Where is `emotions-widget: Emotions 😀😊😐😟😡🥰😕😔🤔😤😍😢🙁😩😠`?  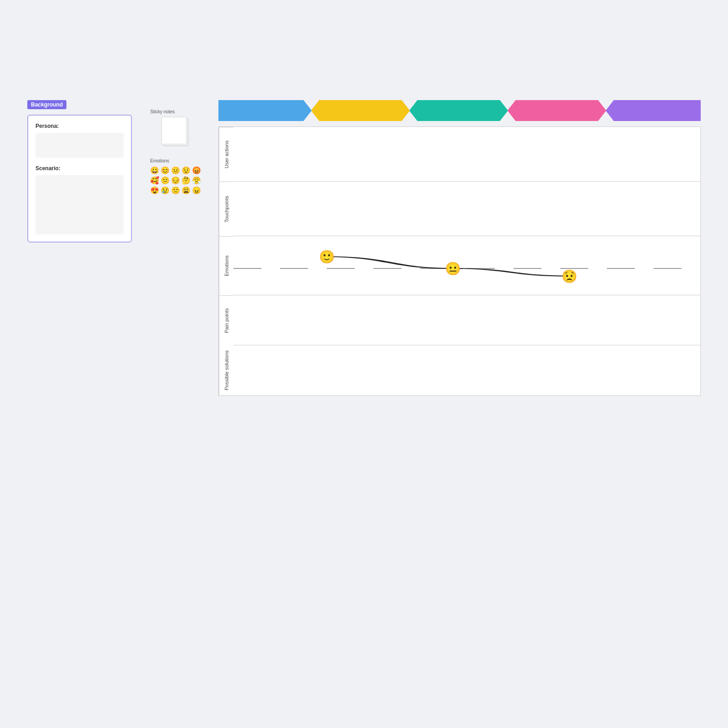 emotions-widget: Emotions 😀😊😐😟😡🥰😕😔🤔😤😍😢🙁😩😠 is located at coordinates (175, 177).